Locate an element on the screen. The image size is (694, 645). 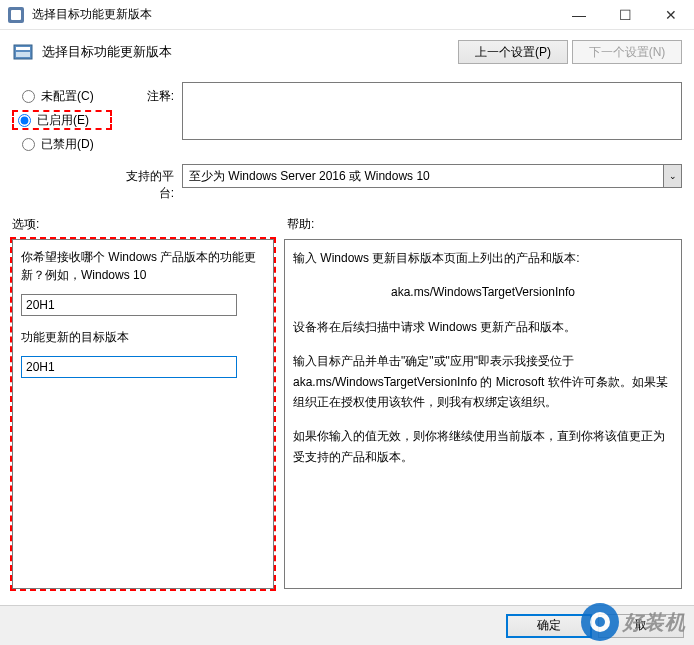
platform-expand-button: ⌄ is located at coordinates (673, 176).